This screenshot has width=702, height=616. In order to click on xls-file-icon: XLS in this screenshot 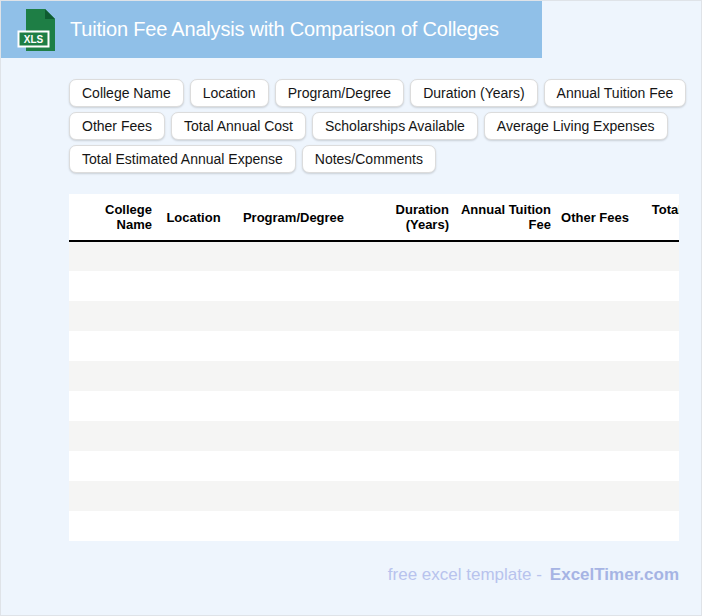, I will do `click(37, 30)`.